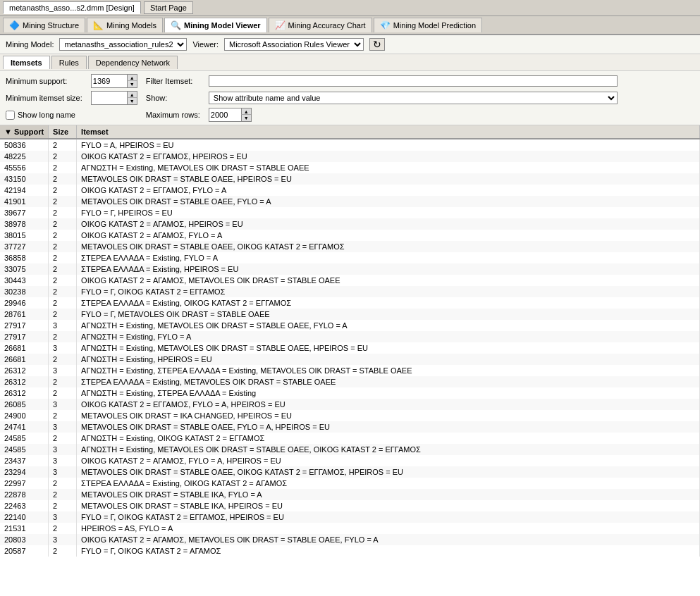 This screenshot has height=596, width=700. I want to click on table-row: 24585 2 ΑΓΝΩΣΤΗ = Existing, OIKOG KATAST…, so click(350, 438).